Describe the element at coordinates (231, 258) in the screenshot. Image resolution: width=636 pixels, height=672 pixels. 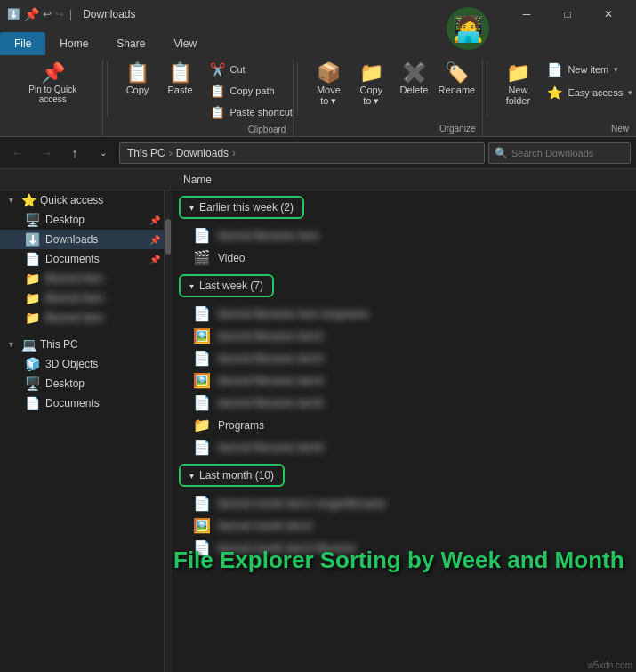
I see `video-label: Video` at that location.